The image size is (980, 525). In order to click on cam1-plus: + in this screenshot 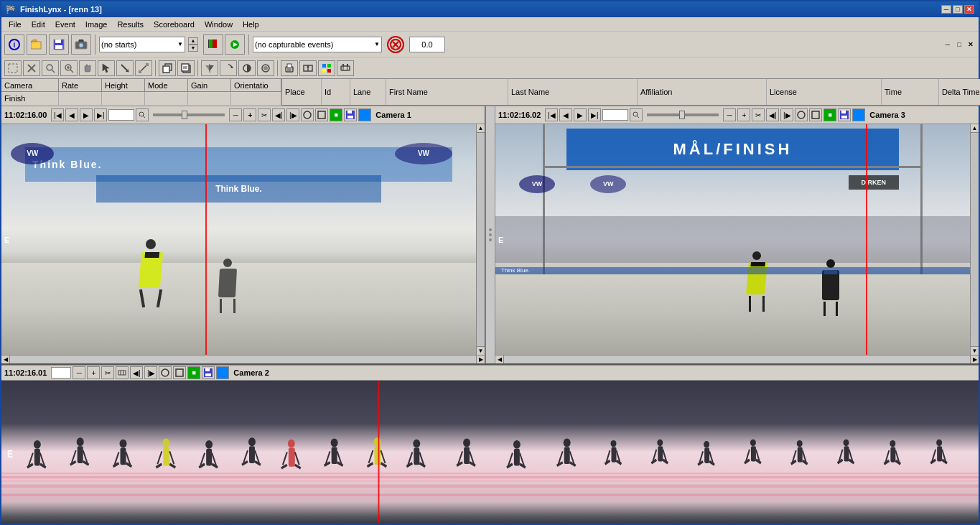, I will do `click(250, 115)`.